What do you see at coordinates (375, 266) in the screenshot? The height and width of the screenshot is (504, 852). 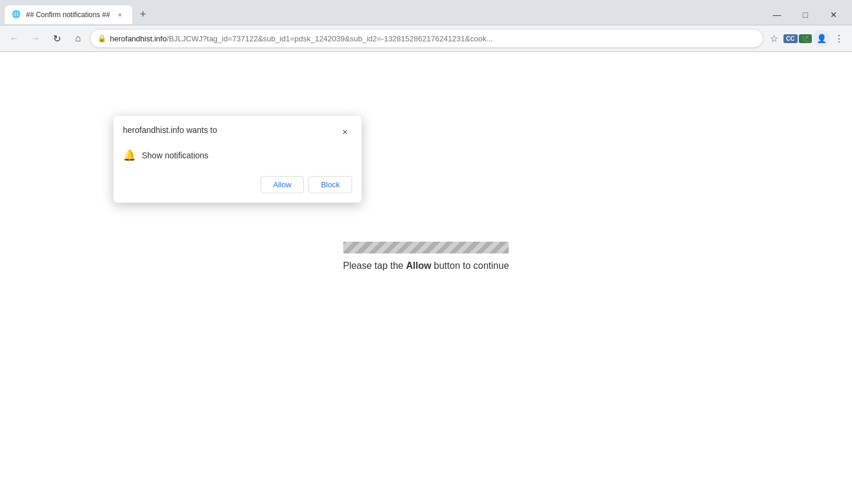 I see `loading-text-before: Please tap the` at bounding box center [375, 266].